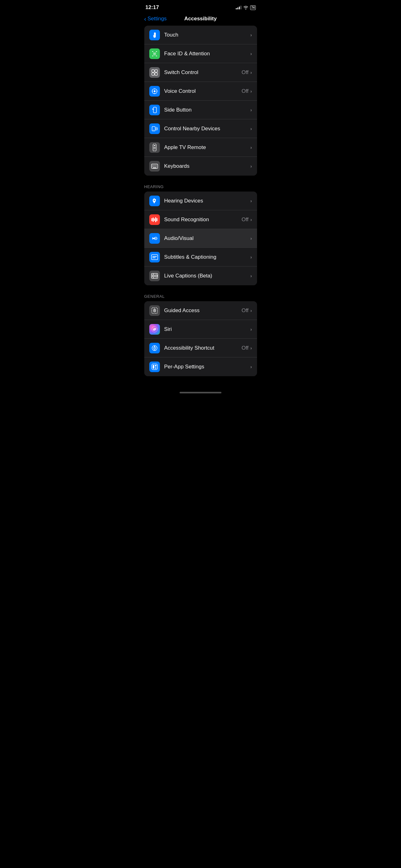  I want to click on hearing-devices-label: Hearing Devices, so click(207, 201).